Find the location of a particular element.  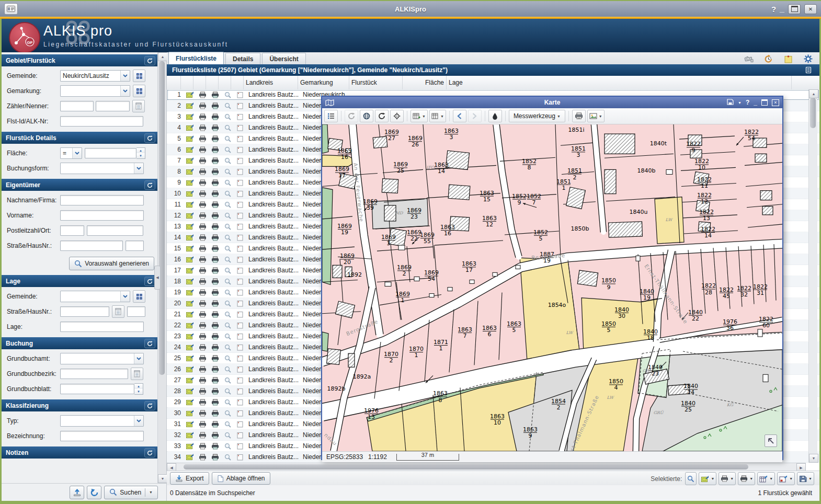

strasse-input is located at coordinates (92, 246).